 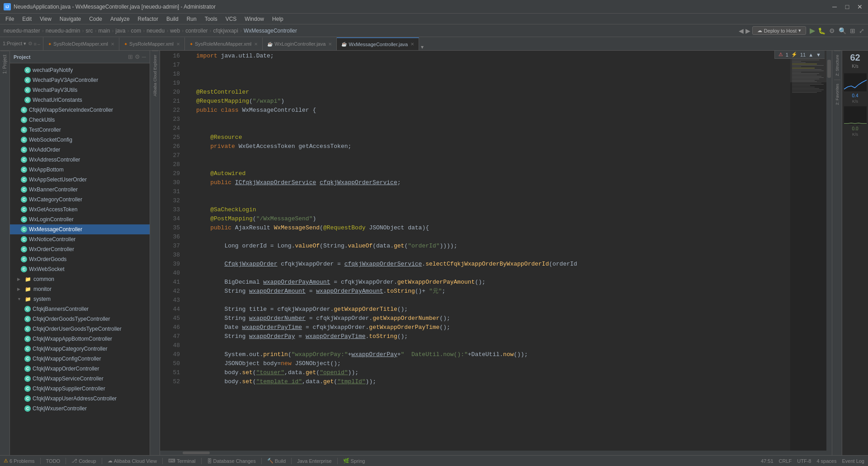 I want to click on tree-item-wxappselectuserorder: CWxAppSelectUserOrder, so click(x=80, y=180).